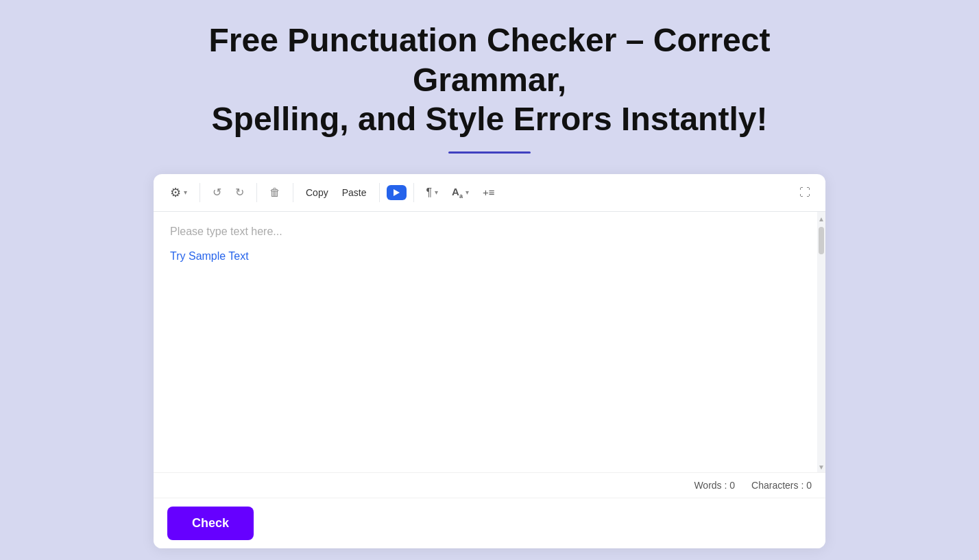 Image resolution: width=979 pixels, height=560 pixels. I want to click on page-title: Free Punctuation Checker – Correct Gramm…, so click(490, 80).